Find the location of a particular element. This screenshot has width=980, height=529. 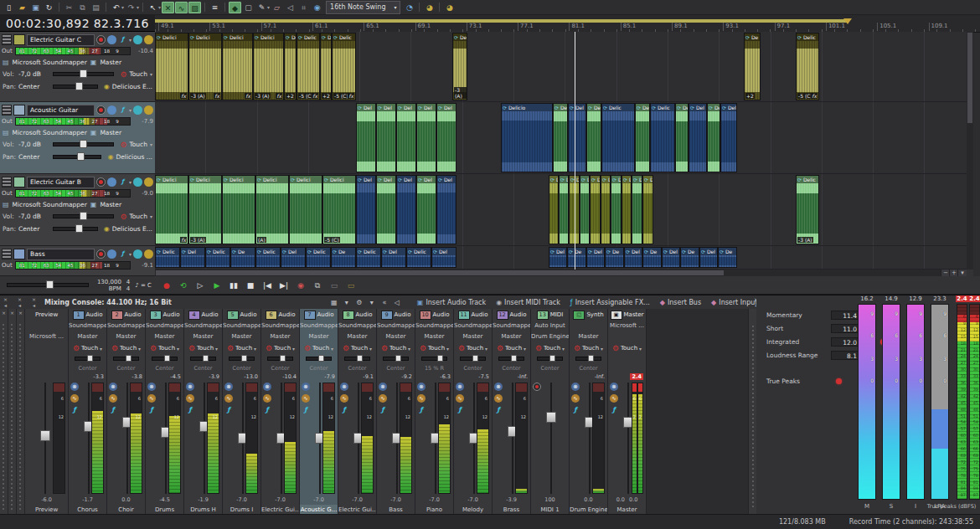

timeline-track-row: ⟳ Del⟳ Del⟳ Del⟳ Del⟳ Del⟳ Delicio⟳ De⟳ … is located at coordinates (561, 138).